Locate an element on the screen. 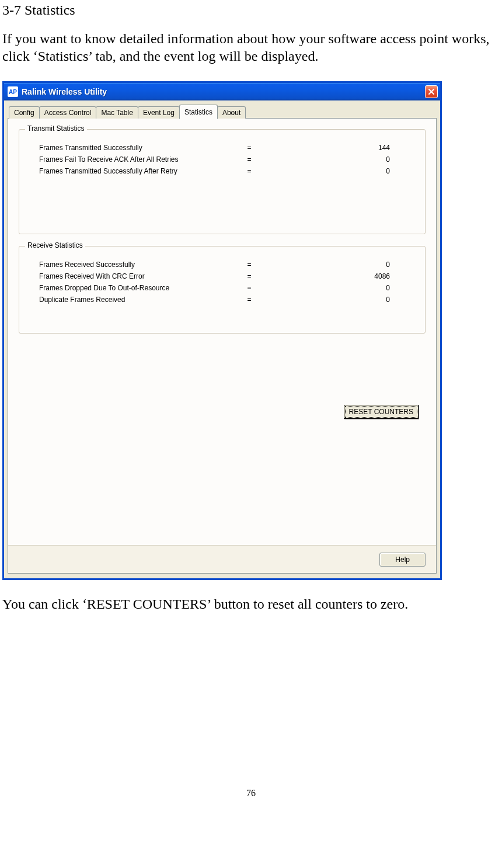 This screenshot has height=868, width=502. stat-label: Frames Received Successfully is located at coordinates (138, 265).